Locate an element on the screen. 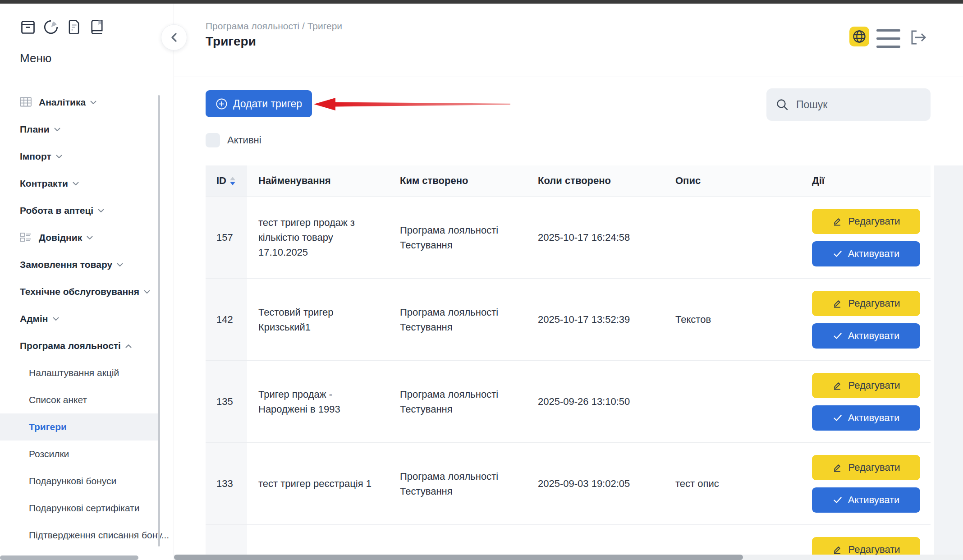 The image size is (963, 560). cell-creator: Програма лояльності Тестування is located at coordinates (469, 483).